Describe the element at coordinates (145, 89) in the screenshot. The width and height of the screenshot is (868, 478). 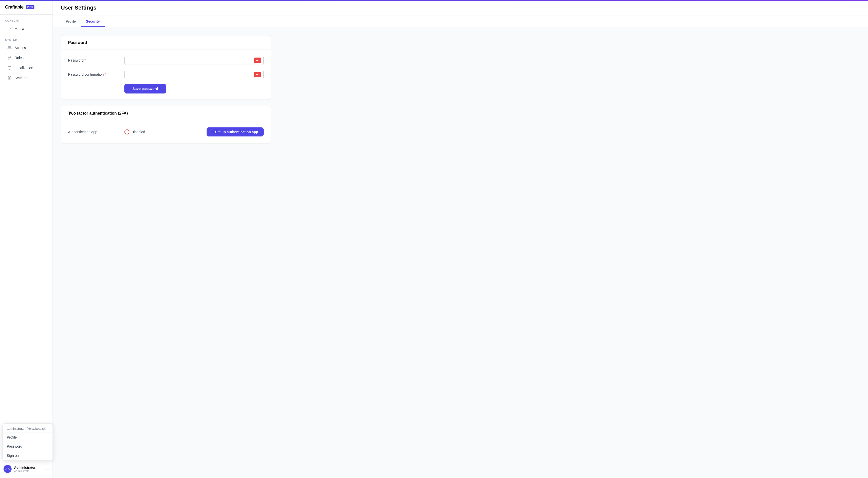
I see `save-password-button: Save password` at that location.